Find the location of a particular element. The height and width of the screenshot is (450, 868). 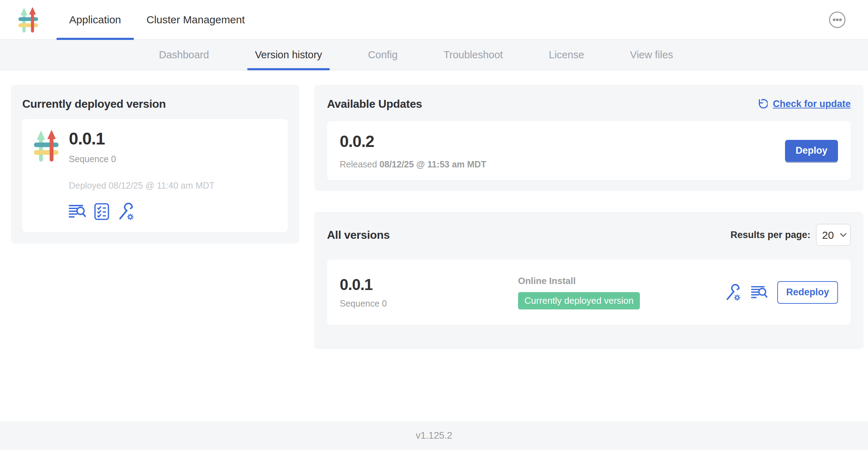

update-released-line: Released 08/12/25 @ 11:53 am MDT is located at coordinates (413, 165).